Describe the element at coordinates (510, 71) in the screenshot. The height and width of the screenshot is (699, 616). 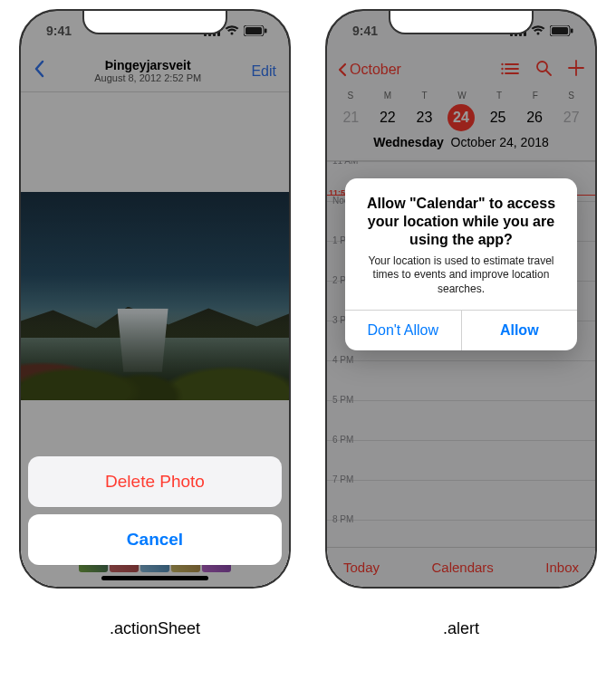
I see `list-view-icon` at that location.